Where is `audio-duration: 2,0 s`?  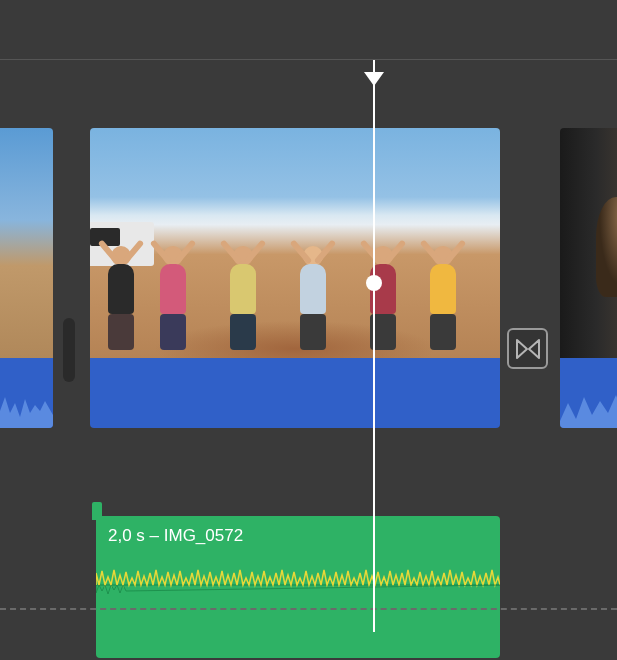 audio-duration: 2,0 s is located at coordinates (126, 536).